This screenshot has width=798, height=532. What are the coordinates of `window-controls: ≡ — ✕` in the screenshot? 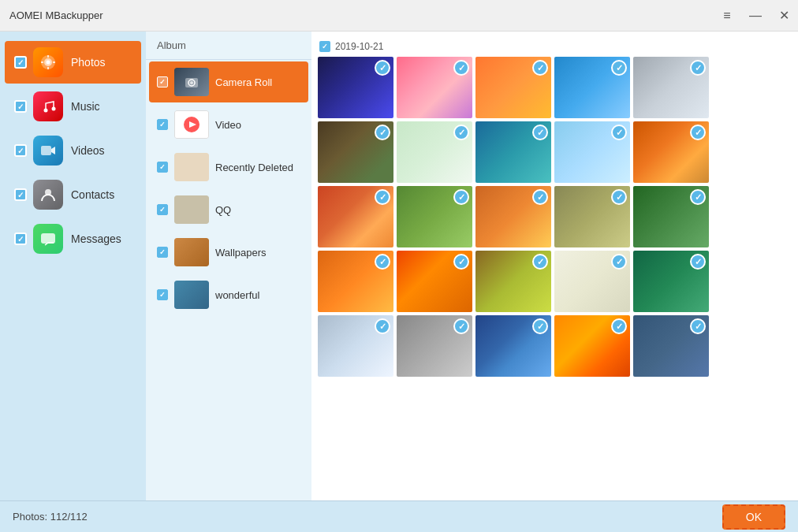 It's located at (755, 16).